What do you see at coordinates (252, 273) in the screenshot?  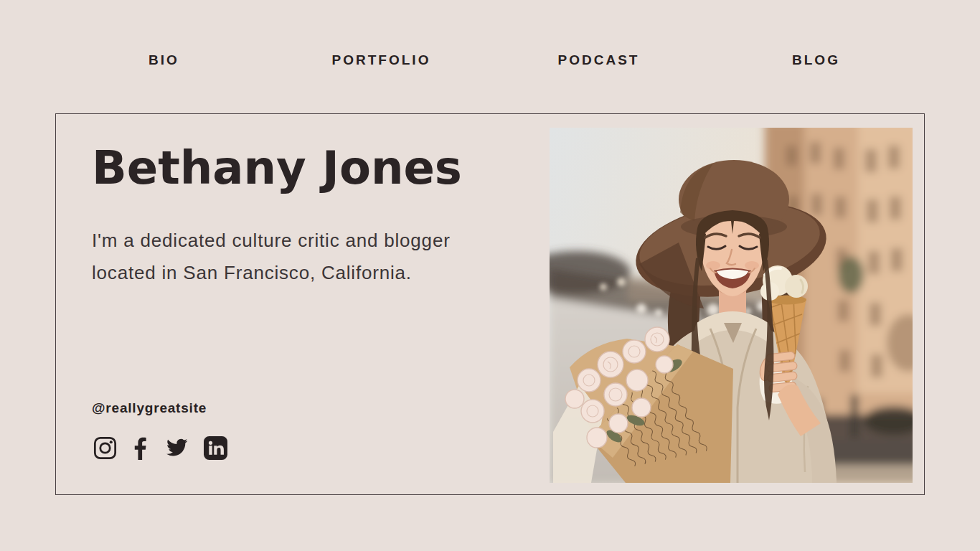 I see `bio-line-2: located in San Francisco, California.` at bounding box center [252, 273].